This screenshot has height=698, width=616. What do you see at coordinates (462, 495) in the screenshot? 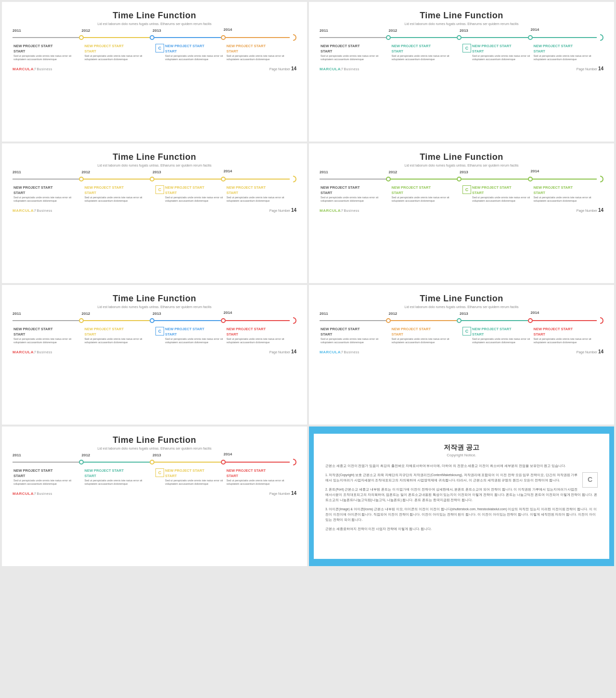
I see `copyright-section2: 2. 폰트(Font) 근본소교 세종교 내부된 폰트는 이 이업가에 이전이 …` at bounding box center [462, 495].